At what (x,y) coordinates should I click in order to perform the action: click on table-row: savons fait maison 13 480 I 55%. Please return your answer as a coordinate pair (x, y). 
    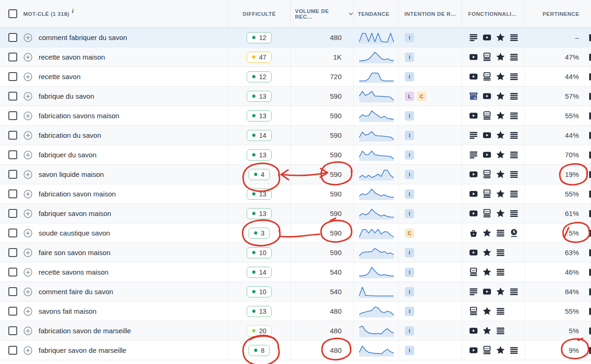
    Looking at the image, I should click on (296, 311).